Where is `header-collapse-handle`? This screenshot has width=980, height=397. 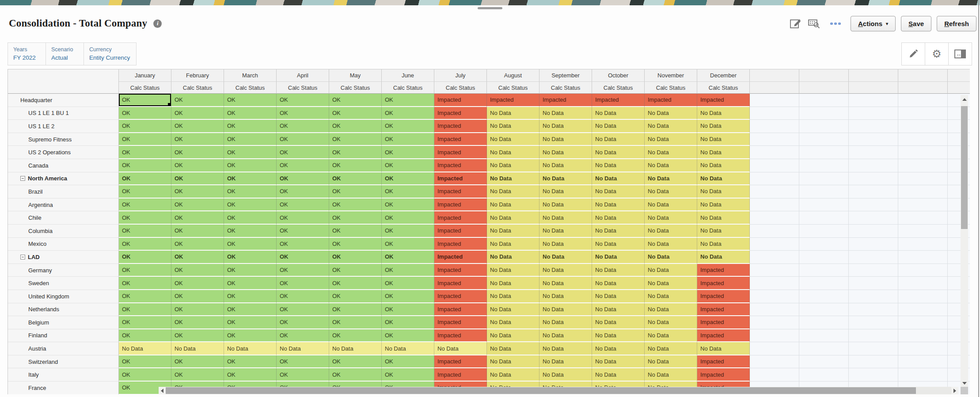
header-collapse-handle is located at coordinates (490, 8).